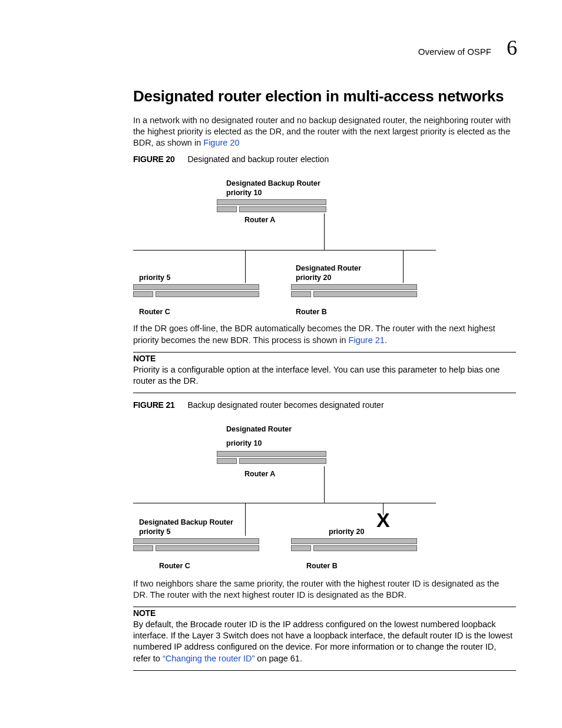 The image size is (562, 728). I want to click on figure-21-title: Backup designated router becomes designa…, so click(285, 405).